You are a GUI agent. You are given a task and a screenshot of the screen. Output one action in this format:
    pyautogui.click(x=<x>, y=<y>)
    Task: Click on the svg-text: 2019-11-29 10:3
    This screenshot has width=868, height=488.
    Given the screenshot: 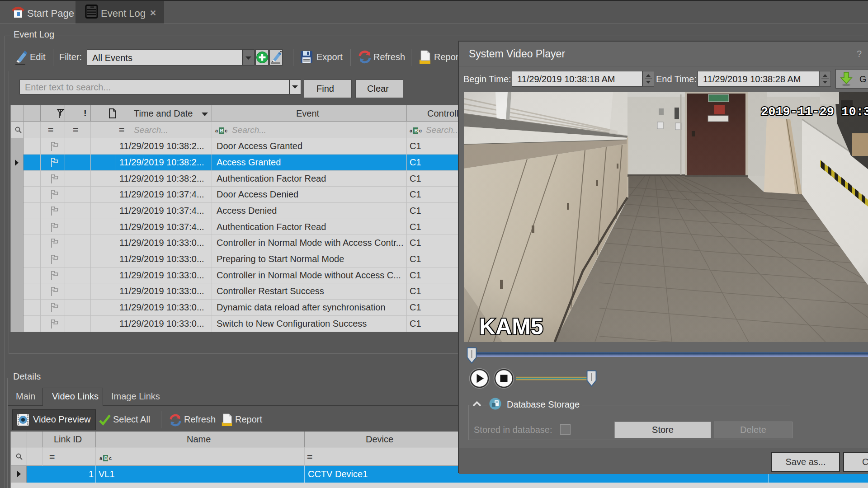 What is the action you would take?
    pyautogui.click(x=815, y=112)
    